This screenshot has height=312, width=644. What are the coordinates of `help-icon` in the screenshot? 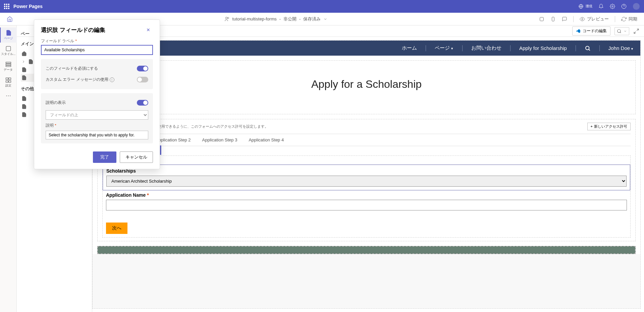 It's located at (624, 6).